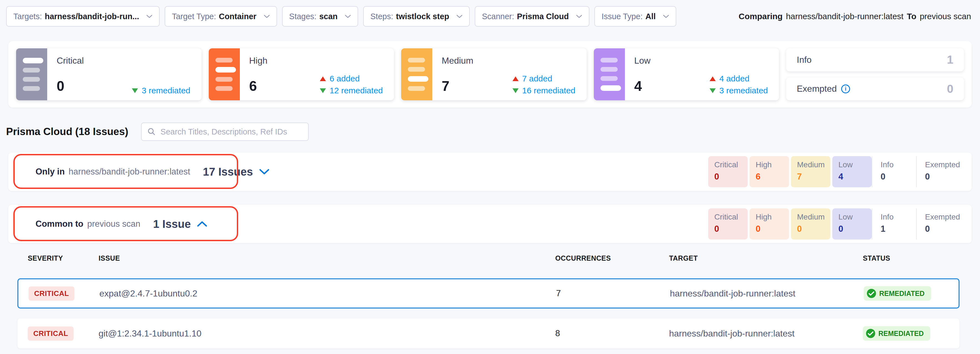 This screenshot has width=980, height=354. Describe the element at coordinates (60, 86) in the screenshot. I see `severity-card-count: 0` at that location.